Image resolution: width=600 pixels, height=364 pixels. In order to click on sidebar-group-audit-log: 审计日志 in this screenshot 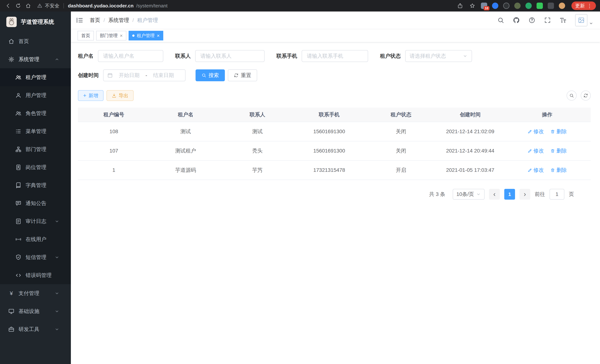, I will do `click(36, 221)`.